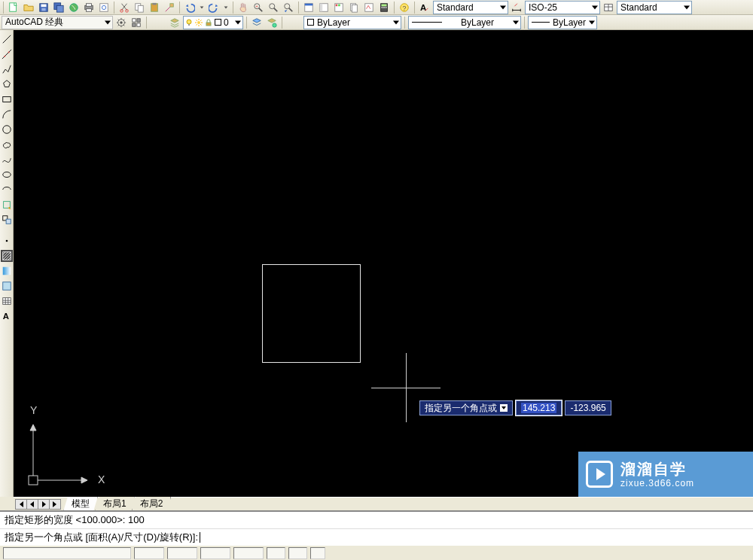 The height and width of the screenshot is (560, 753). What do you see at coordinates (114, 504) in the screenshot?
I see `tab-layout1: 布局1` at bounding box center [114, 504].